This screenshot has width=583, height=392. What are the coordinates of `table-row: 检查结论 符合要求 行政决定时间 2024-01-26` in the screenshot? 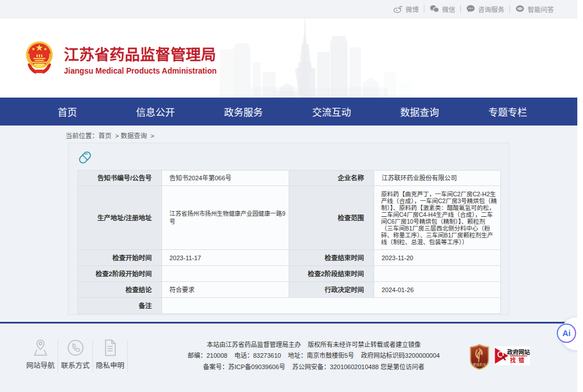 It's located at (290, 290).